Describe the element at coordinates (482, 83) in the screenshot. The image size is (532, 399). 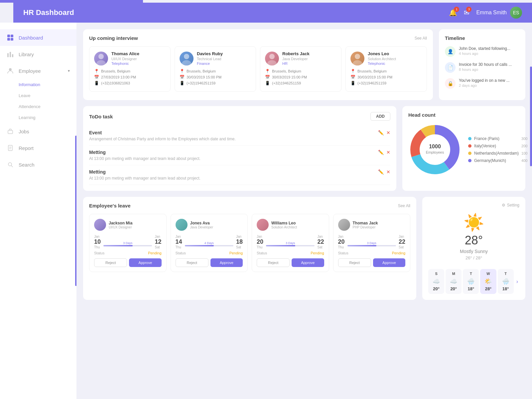
I see `timeline-item-2: 🔒 You've logged in on a new ... 2 days a…` at that location.